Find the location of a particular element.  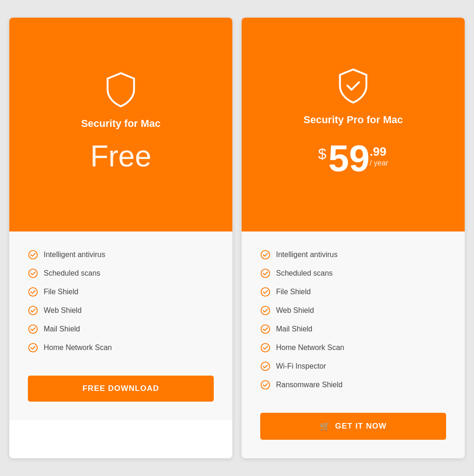

product-name: Security Pro for Mac is located at coordinates (353, 120).